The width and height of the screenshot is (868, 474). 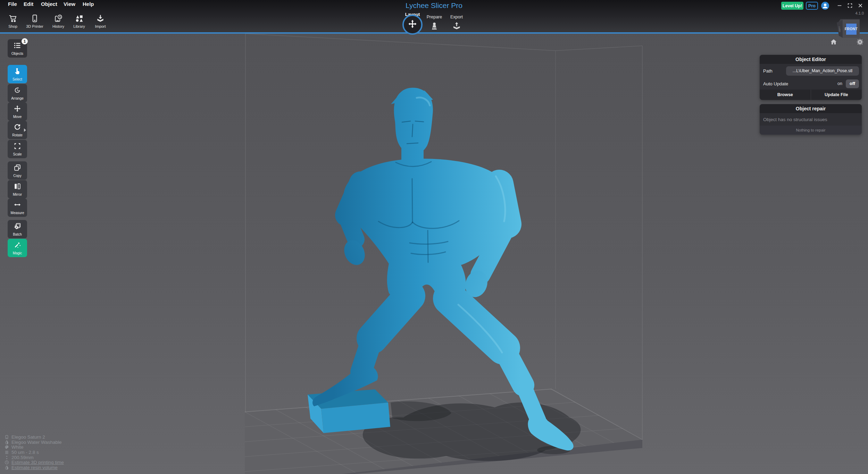 I want to click on level-up-button: Level Up!, so click(x=792, y=6).